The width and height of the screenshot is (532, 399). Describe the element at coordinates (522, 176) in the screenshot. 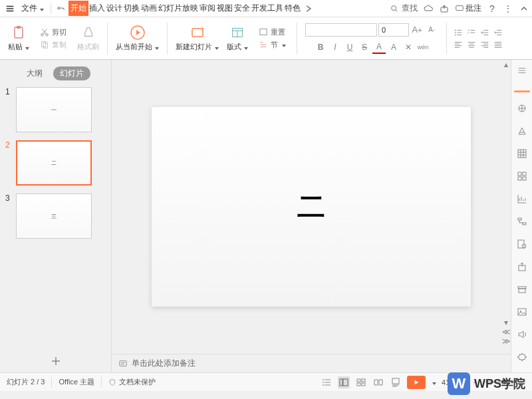

I see `grid-icon` at that location.